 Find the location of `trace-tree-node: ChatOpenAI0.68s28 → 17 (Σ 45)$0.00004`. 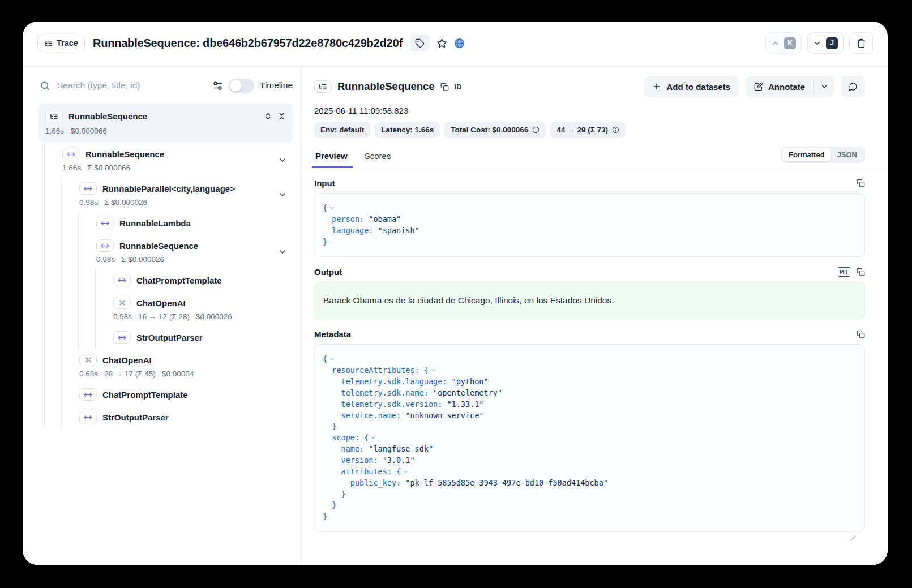

trace-tree-node: ChatOpenAI0.68s28 → 17 (Σ 45)$0.00004 is located at coordinates (165, 366).